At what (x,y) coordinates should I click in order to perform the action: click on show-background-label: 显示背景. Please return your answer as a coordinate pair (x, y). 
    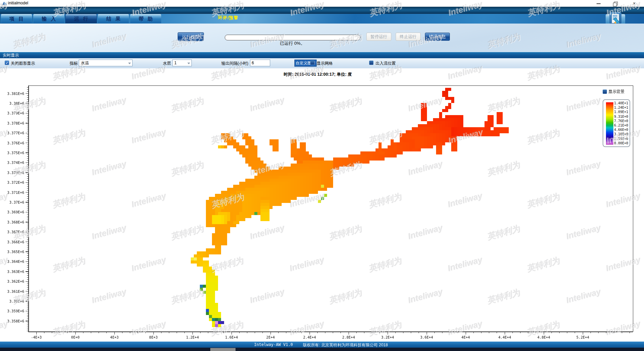
    Looking at the image, I should click on (616, 92).